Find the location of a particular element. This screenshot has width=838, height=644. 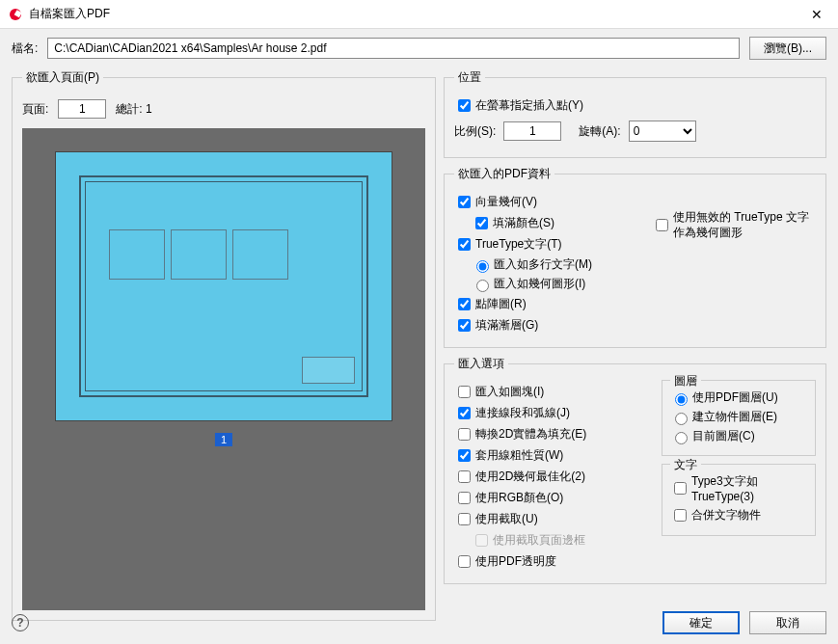

fillcolor-checkbox is located at coordinates (482, 224).